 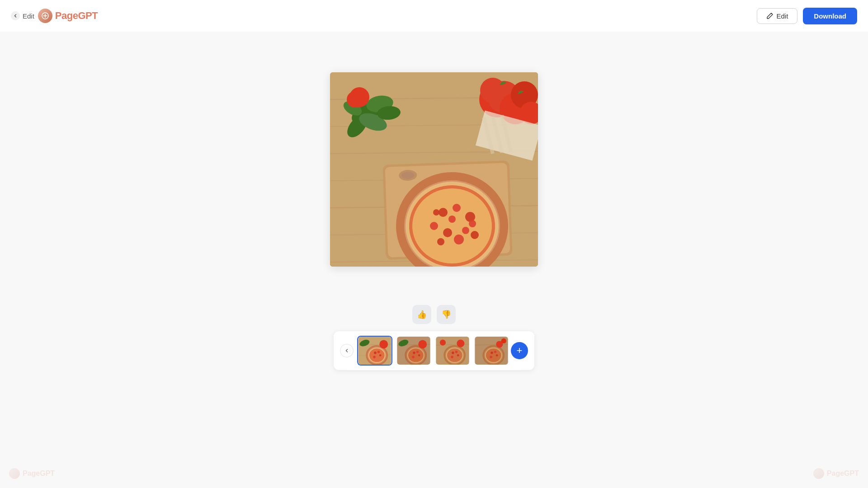 I want to click on plus-icon: +, so click(x=520, y=351).